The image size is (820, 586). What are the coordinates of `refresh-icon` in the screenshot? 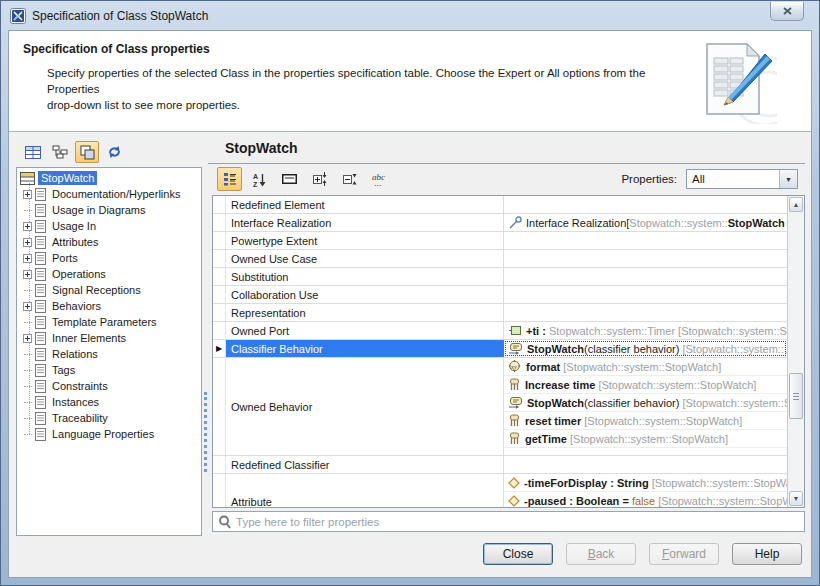 It's located at (114, 152).